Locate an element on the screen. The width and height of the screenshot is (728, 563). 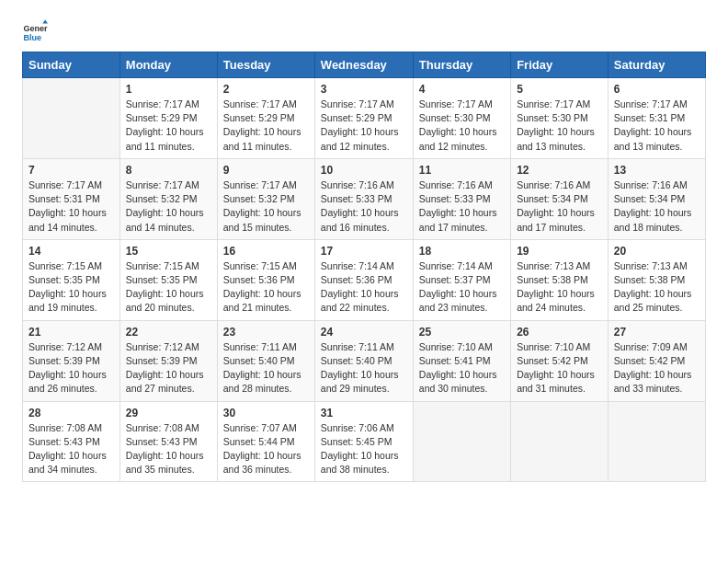
calendar-cell: 9Sunrise: 7:17 AM Sunset: 5:32 PM Daylig… is located at coordinates (266, 199).